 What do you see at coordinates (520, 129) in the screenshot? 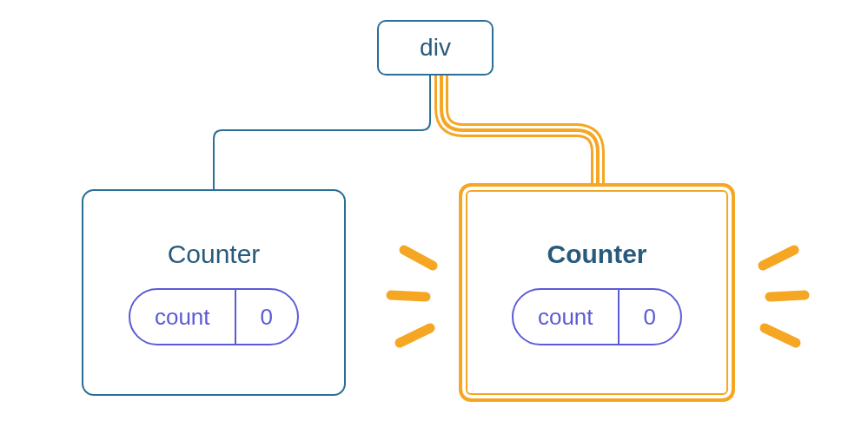
I see `connector-right-tube` at bounding box center [520, 129].